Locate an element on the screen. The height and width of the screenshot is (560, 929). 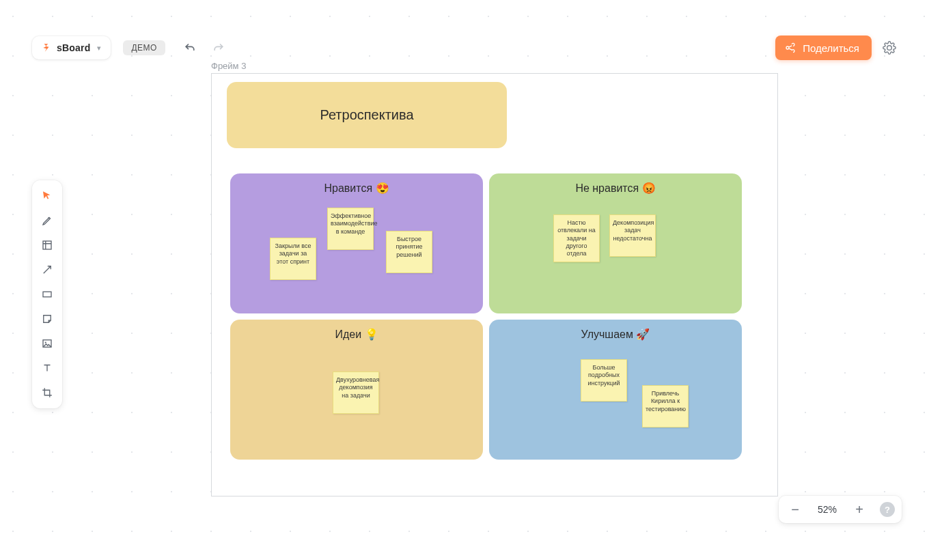
quadrant-like-title: Нравится 😍 is located at coordinates (357, 184).